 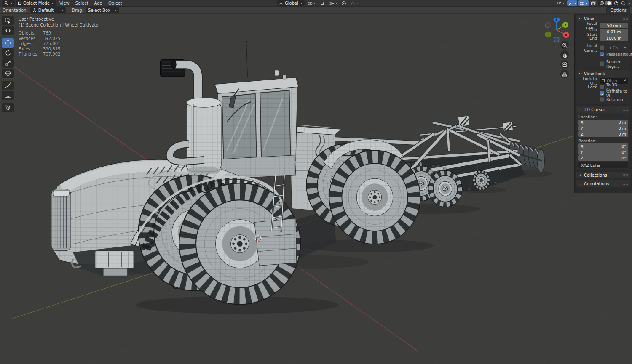 I want to click on rotate-tool, so click(x=8, y=53).